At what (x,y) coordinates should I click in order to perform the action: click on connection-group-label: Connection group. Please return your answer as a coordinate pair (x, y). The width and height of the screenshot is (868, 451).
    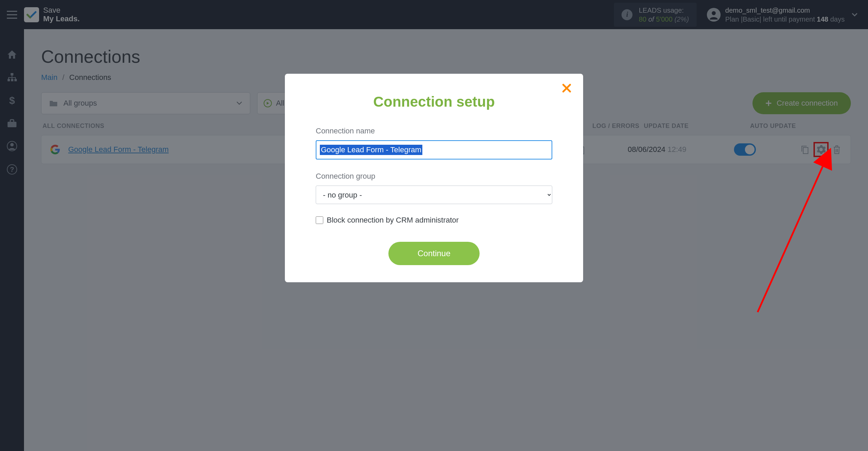
    Looking at the image, I should click on (434, 176).